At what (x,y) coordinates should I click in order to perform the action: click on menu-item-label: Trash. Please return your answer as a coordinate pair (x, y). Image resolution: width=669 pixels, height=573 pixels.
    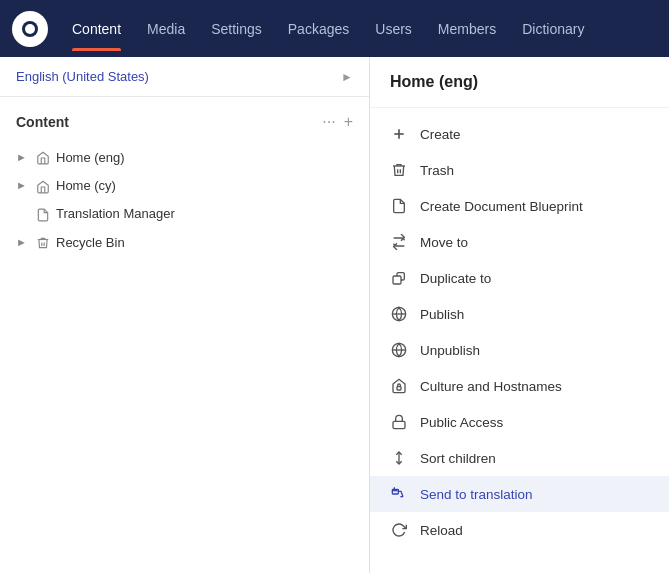
    Looking at the image, I should click on (437, 170).